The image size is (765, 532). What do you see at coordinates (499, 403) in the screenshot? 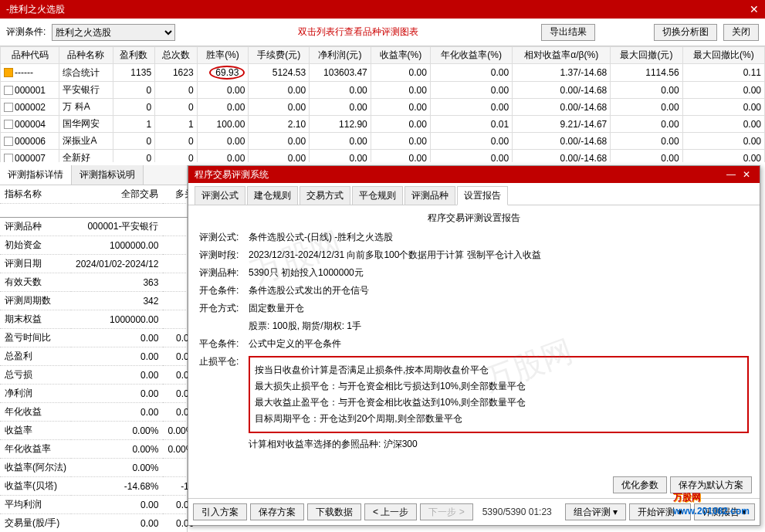
I see `stop-rule: 最大收益止盈平仓：与开仓资金相比收益达到10%,则全部数量平仓` at bounding box center [499, 403].